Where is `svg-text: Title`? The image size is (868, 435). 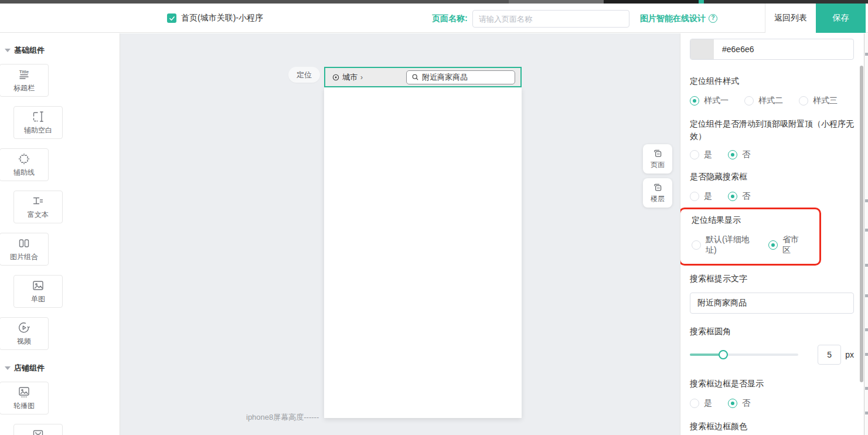
svg-text: Title is located at coordinates (25, 72).